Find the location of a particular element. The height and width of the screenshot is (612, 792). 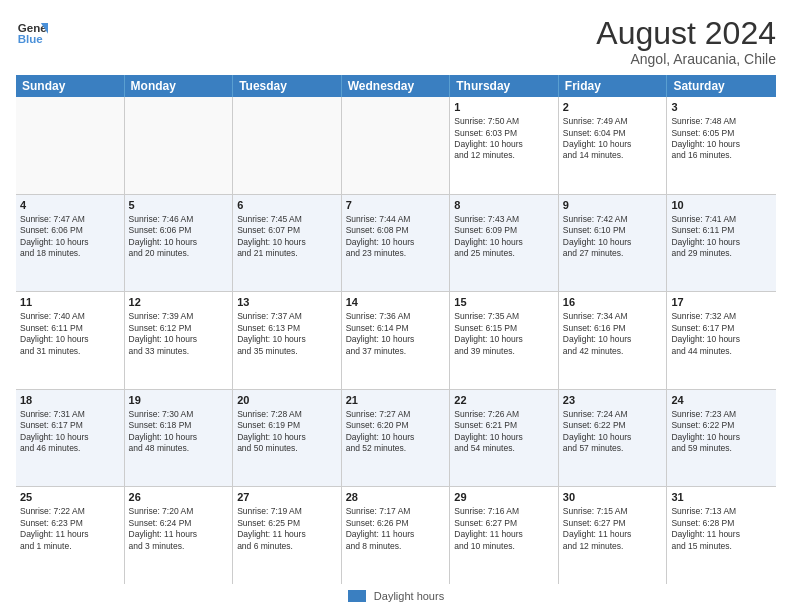

day-info-line: Sunrise: 7:32 AM is located at coordinates (722, 316).